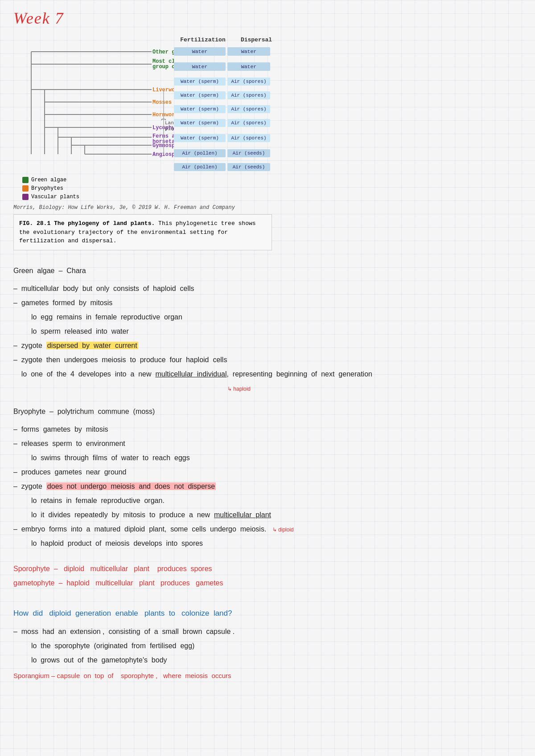 This screenshot has height=756, width=535. Describe the element at coordinates (268, 660) in the screenshot. I see `note-col-3: lo grows out of the gametophyte's body` at that location.